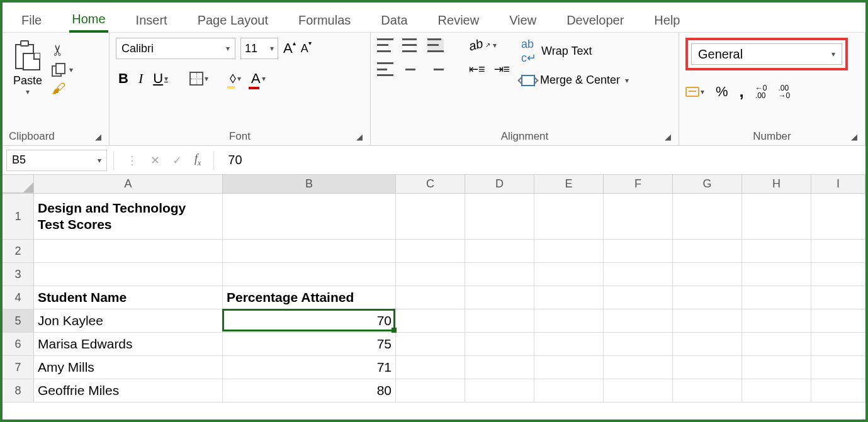 Image resolution: width=868 pixels, height=422 pixels. What do you see at coordinates (18, 297) in the screenshot?
I see `row-header-4: 4` at bounding box center [18, 297].